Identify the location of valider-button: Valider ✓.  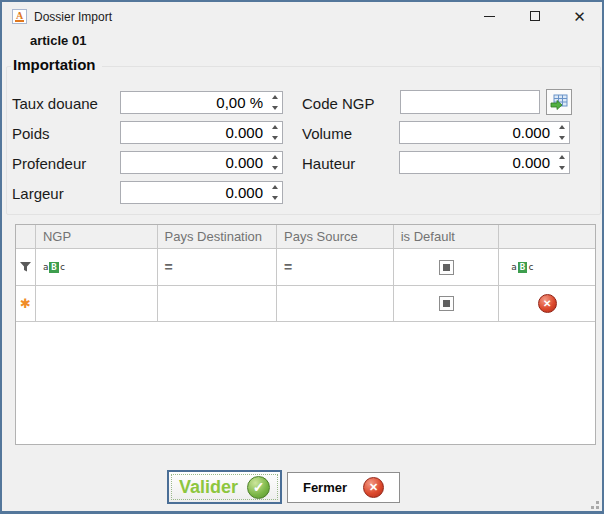
(224, 487).